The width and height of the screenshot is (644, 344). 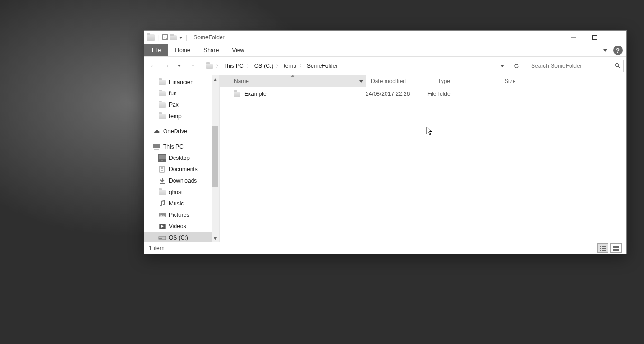 What do you see at coordinates (510, 81) in the screenshot?
I see `column-label: Size` at bounding box center [510, 81].